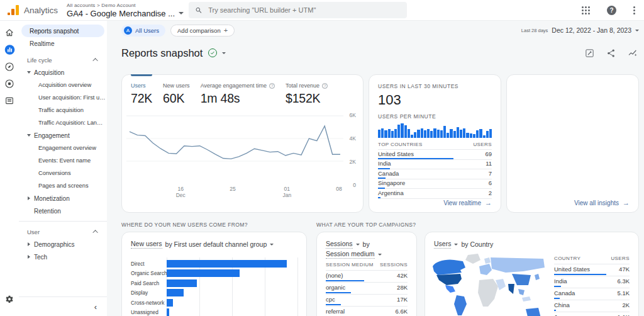 Image resolution: width=644 pixels, height=316 pixels. Describe the element at coordinates (634, 10) in the screenshot. I see `more-options-icon` at that location.